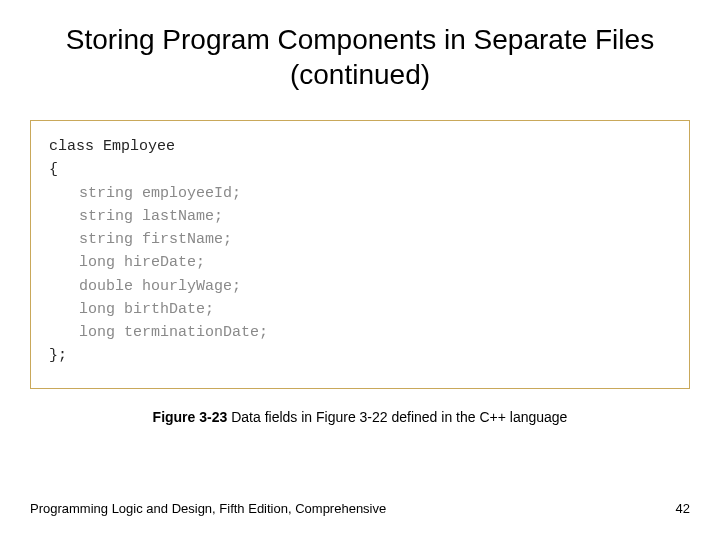 This screenshot has width=720, height=540. I want to click on code-field: long birthDate;, so click(360, 310).